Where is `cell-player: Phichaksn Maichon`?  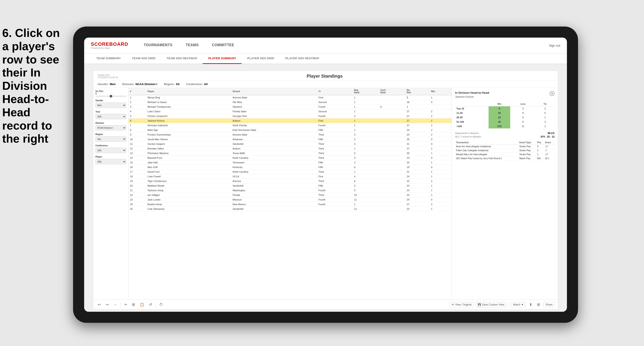
cell-player: Phichaksn Maichon is located at coordinates (189, 153).